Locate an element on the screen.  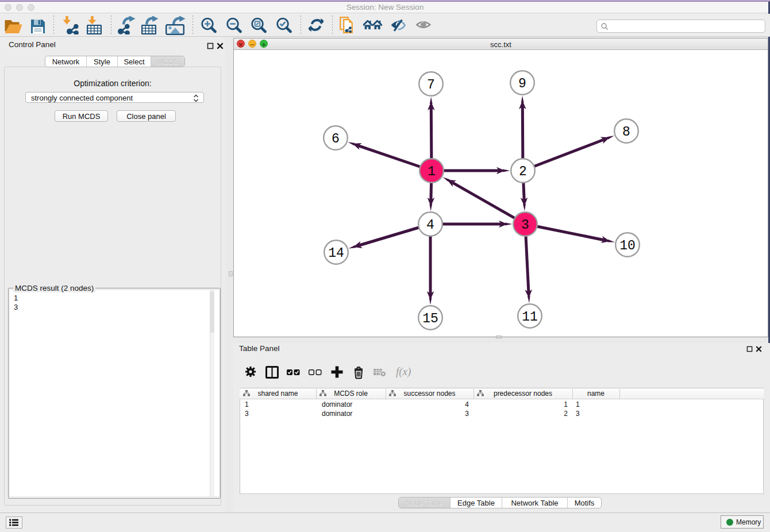
svg-text: 7 is located at coordinates (431, 85).